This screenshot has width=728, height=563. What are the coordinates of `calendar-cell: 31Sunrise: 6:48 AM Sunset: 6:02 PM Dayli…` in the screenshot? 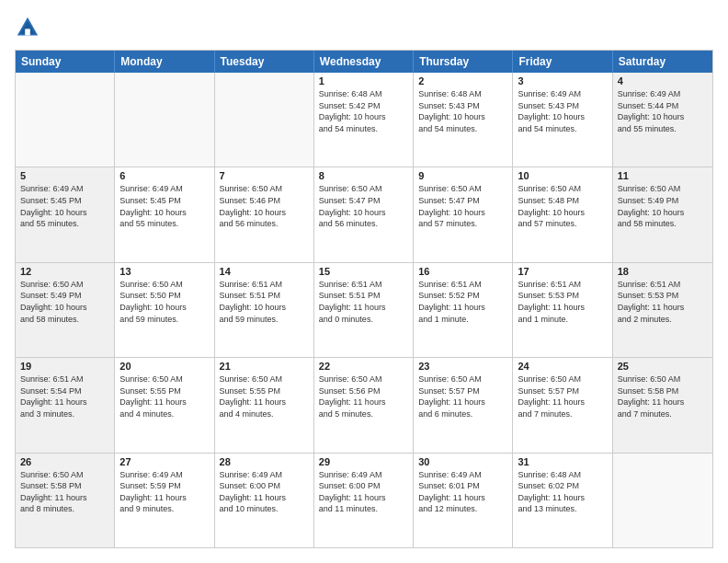 It's located at (563, 500).